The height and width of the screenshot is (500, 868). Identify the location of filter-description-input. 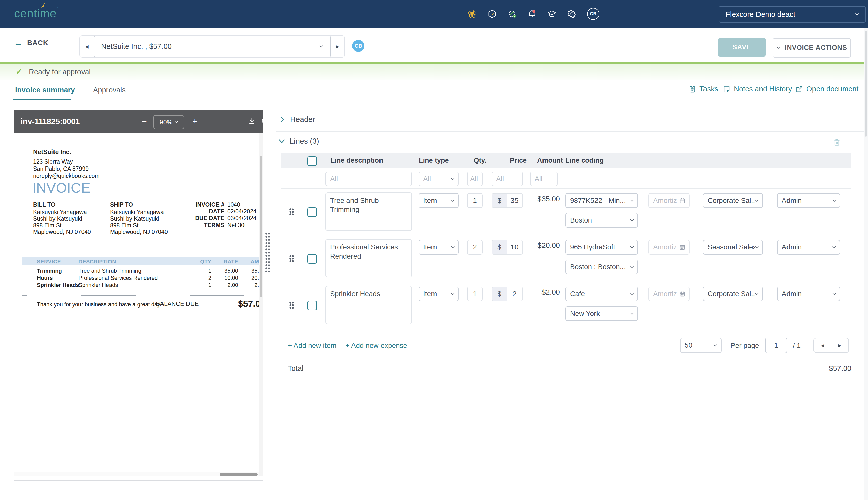
(369, 179).